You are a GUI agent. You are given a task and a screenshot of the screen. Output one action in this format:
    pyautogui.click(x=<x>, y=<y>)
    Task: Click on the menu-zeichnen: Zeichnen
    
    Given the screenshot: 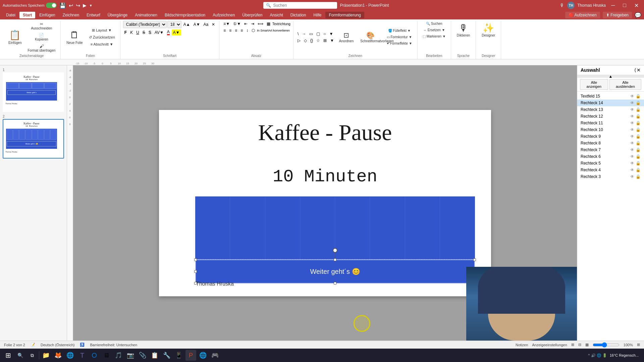 What is the action you would take?
    pyautogui.click(x=71, y=15)
    